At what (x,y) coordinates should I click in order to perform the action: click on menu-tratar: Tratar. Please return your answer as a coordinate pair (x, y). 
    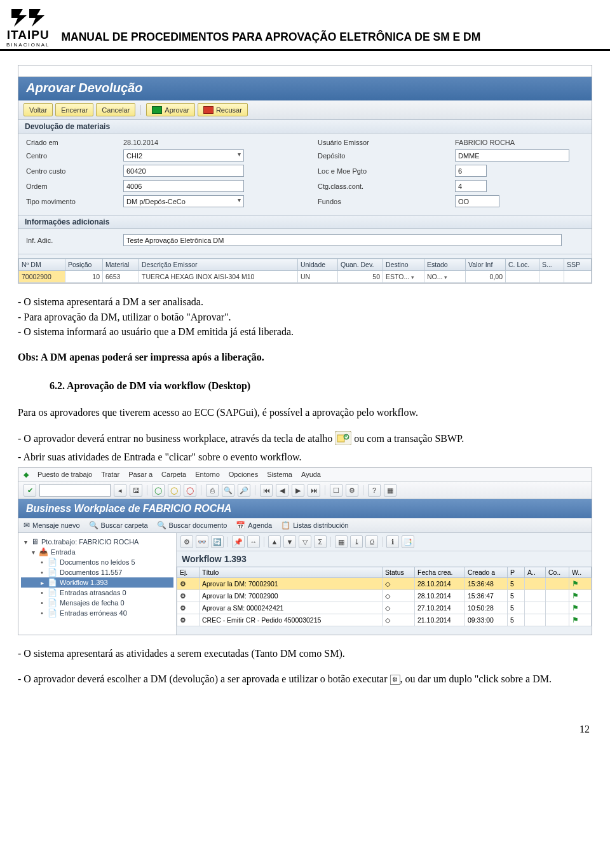
    Looking at the image, I should click on (111, 474).